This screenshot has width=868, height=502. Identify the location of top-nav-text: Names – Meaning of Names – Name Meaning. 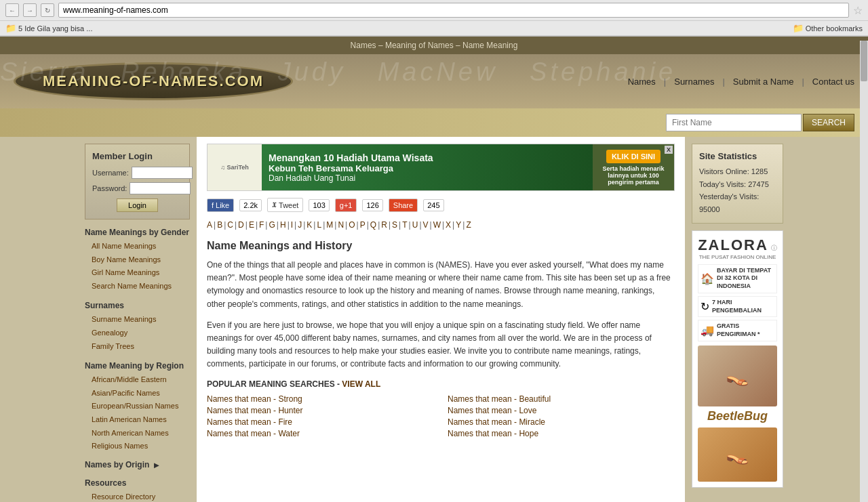
(434, 45).